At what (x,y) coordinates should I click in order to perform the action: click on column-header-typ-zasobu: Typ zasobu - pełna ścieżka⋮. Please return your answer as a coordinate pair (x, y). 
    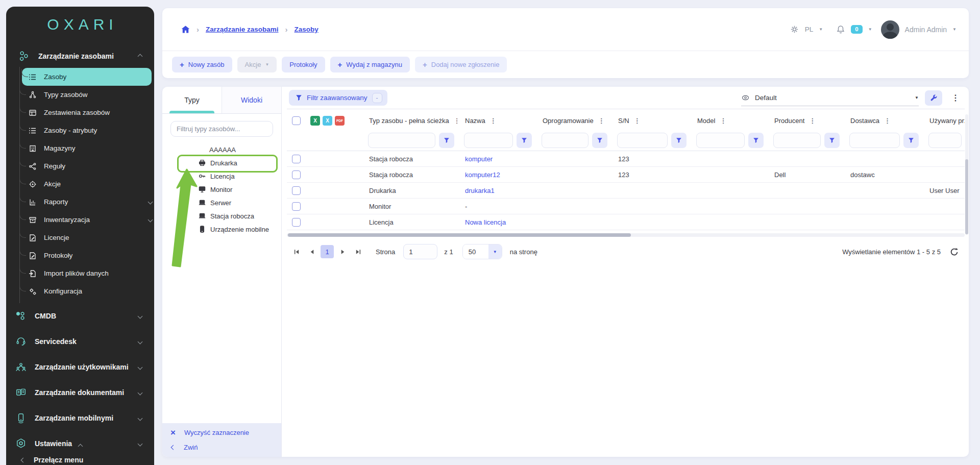
    Looking at the image, I should click on (409, 120).